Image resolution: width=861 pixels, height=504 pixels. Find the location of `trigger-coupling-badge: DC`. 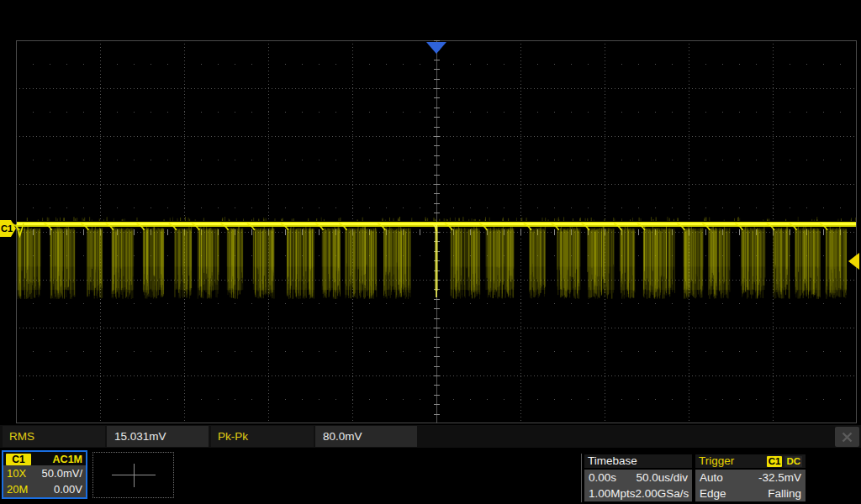

trigger-coupling-badge: DC is located at coordinates (794, 462).